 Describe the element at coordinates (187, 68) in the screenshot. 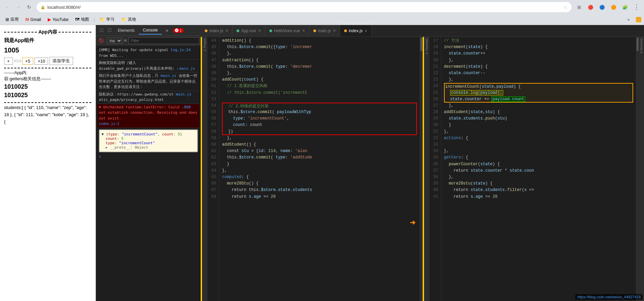

I see `privacy-file-link: main.js` at that location.